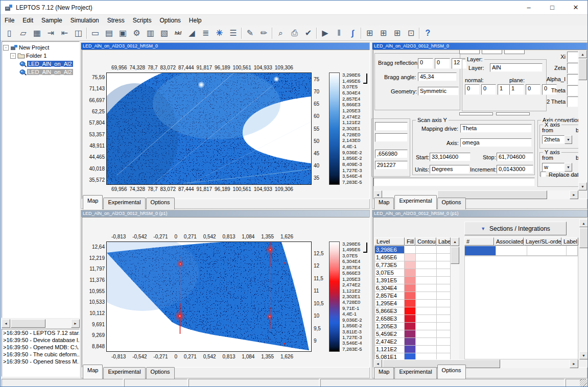  What do you see at coordinates (413, 349) in the screenshot?
I see `level-table-row: 1,121E2` at bounding box center [413, 349].